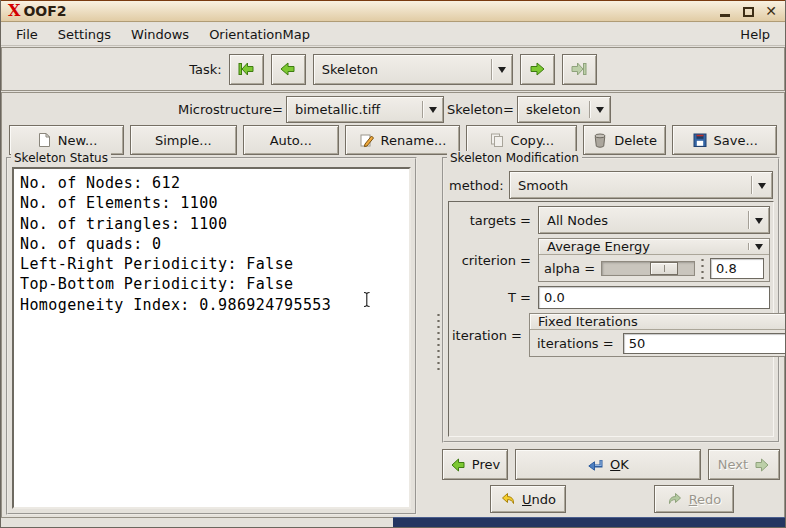 The height and width of the screenshot is (528, 786). I want to click on targets-select: All Nodes, so click(654, 220).